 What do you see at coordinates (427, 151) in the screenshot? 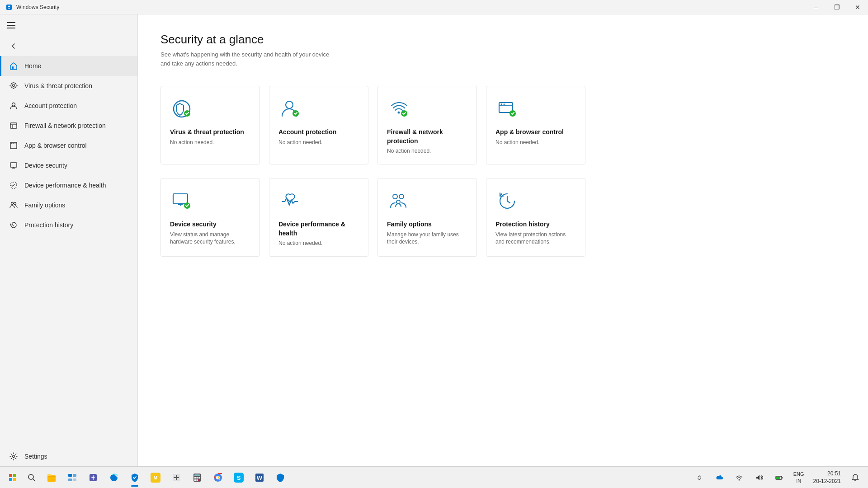
I see `firewall-card-desc: No action needed.` at bounding box center [427, 151].